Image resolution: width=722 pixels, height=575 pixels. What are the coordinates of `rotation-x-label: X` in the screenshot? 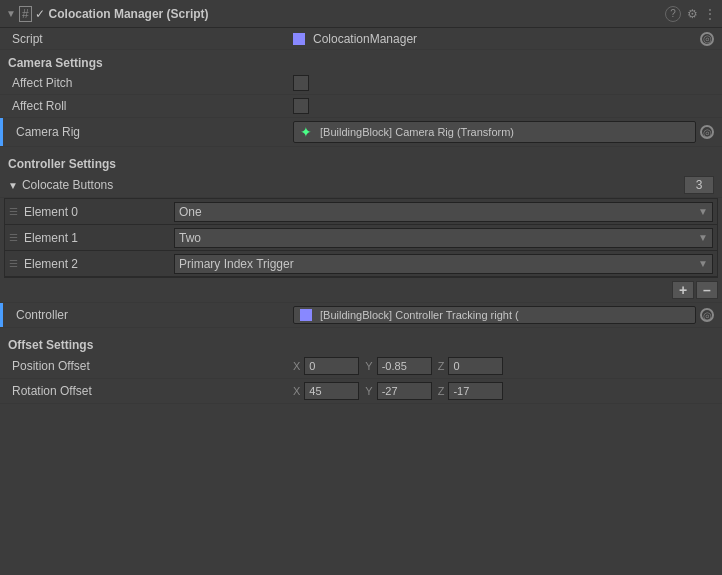 It's located at (296, 391).